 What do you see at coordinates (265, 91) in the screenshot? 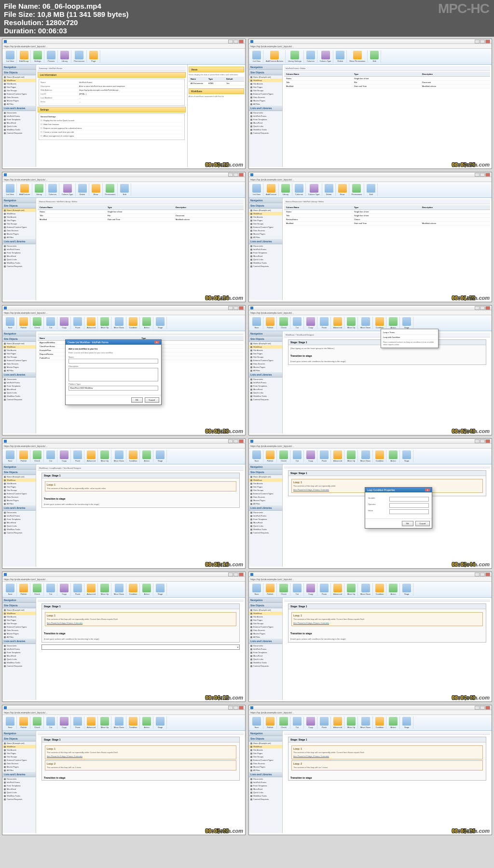
I see `nav-item: Site Groups` at bounding box center [265, 91].